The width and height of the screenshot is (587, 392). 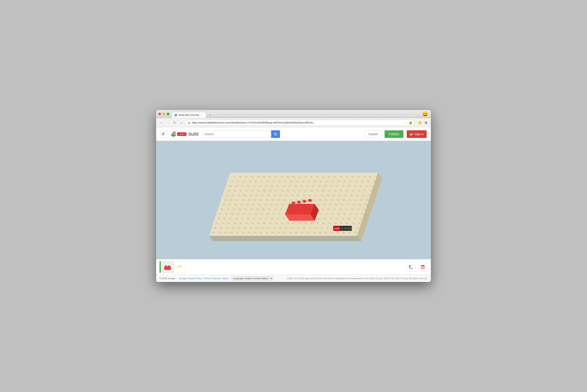 What do you see at coordinates (252, 278) in the screenshot?
I see `language-selector: Language: English (United States)` at bounding box center [252, 278].